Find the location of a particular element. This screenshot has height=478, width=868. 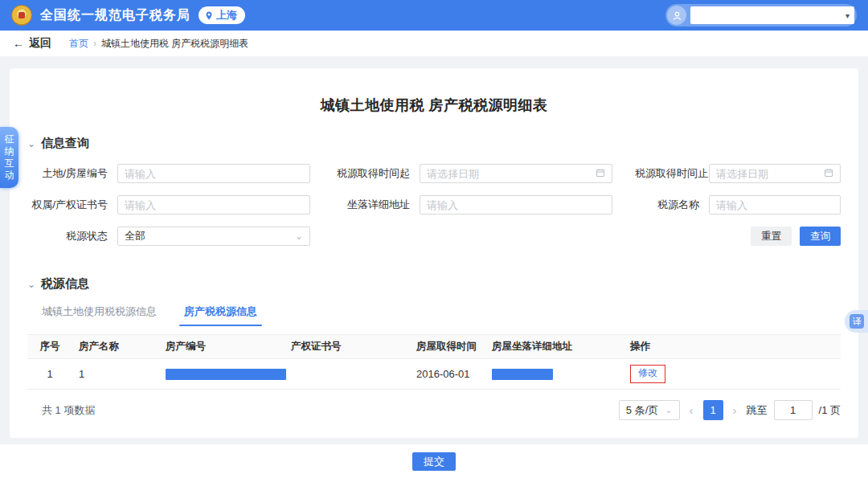

col-seq: 序号 is located at coordinates (50, 347).